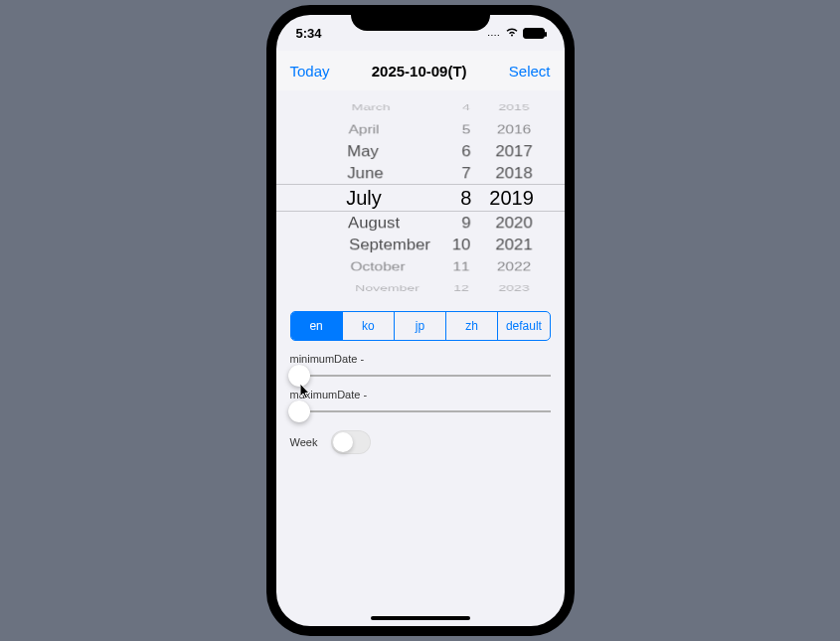 The width and height of the screenshot is (840, 641). What do you see at coordinates (465, 198) in the screenshot?
I see `picker-item-selected: 8` at bounding box center [465, 198].